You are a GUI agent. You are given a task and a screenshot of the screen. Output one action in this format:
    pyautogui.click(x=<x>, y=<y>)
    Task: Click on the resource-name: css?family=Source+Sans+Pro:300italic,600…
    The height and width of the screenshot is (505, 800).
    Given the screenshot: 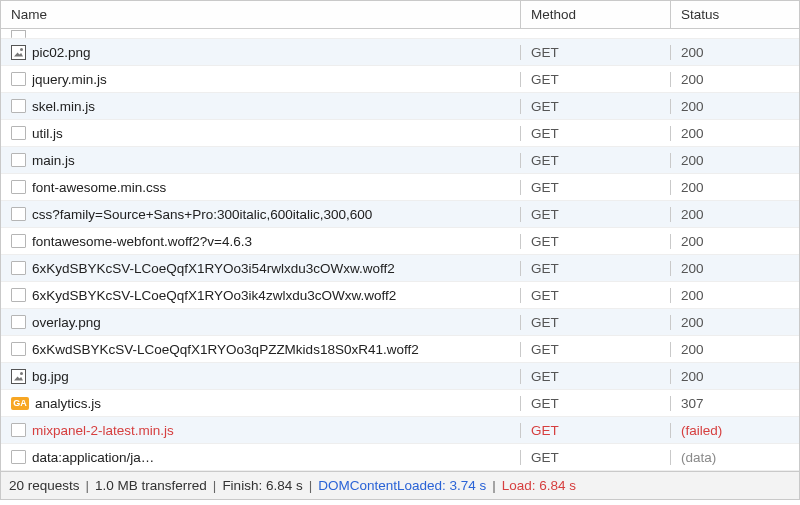 What is the action you would take?
    pyautogui.click(x=202, y=214)
    